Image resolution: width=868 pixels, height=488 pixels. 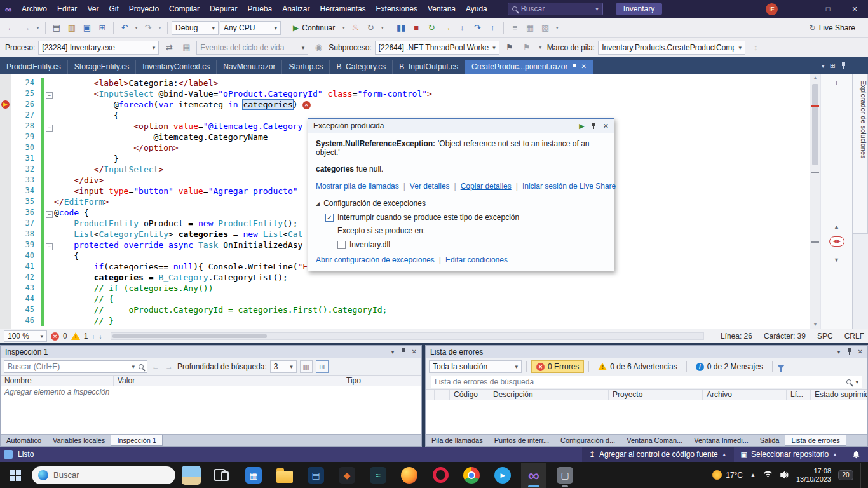 I want to click on step-into: ↓, so click(x=462, y=28).